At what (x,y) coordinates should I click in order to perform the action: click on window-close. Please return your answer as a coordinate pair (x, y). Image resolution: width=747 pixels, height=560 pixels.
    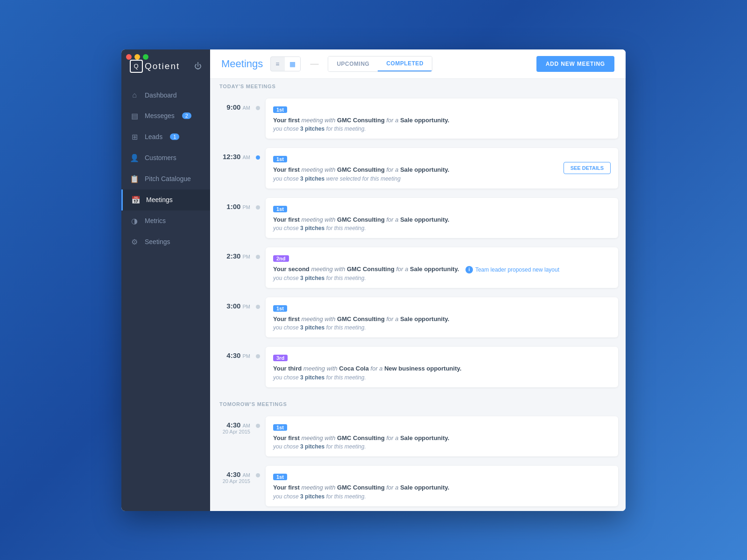
    Looking at the image, I should click on (129, 57).